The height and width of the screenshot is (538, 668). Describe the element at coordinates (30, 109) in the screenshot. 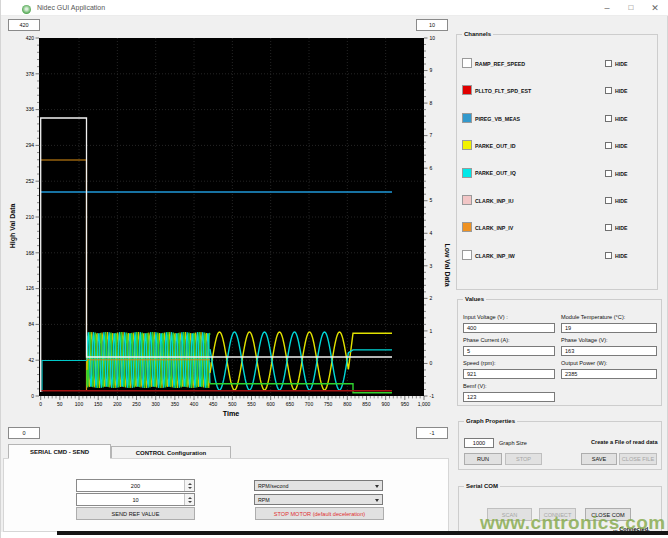

I see `svg-text: 336` at that location.